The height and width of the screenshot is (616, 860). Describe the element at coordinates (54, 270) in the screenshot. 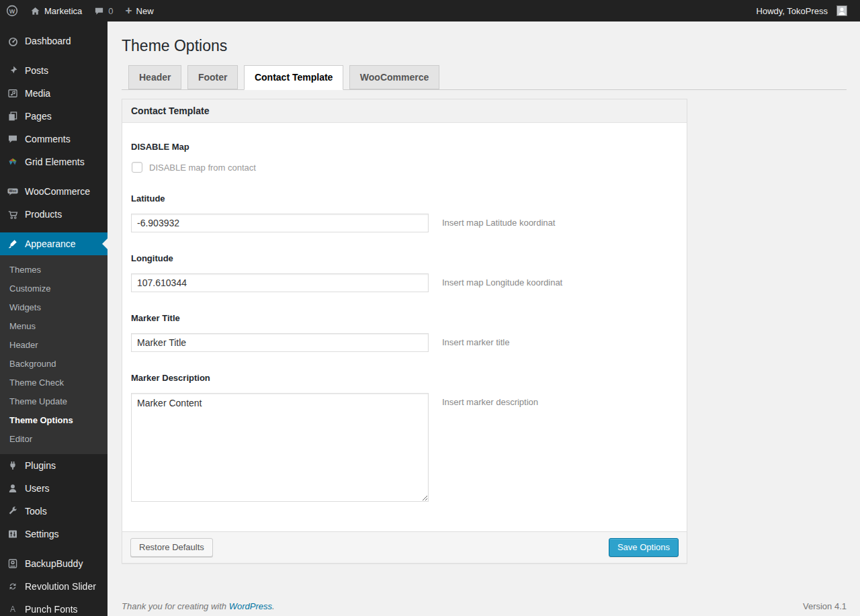

I see `submenu-item-themes: Themes` at that location.